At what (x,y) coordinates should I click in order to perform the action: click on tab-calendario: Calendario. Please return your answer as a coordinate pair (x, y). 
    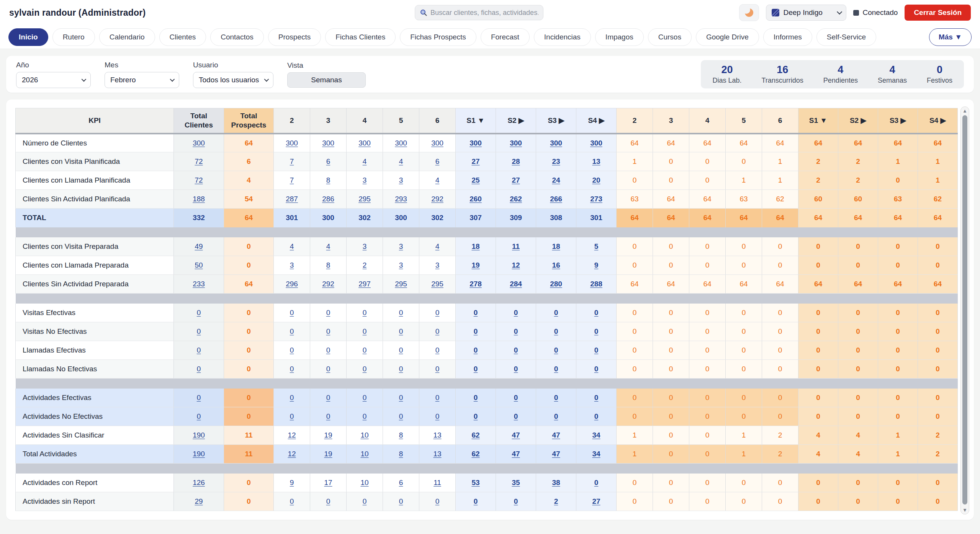
    Looking at the image, I should click on (127, 37).